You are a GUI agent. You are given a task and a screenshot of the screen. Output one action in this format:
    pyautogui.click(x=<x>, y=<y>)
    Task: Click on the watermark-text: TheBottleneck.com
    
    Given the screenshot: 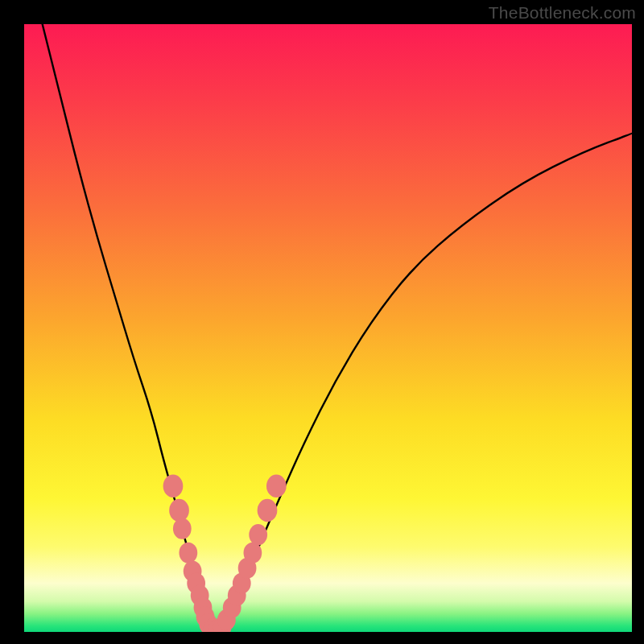 What is the action you would take?
    pyautogui.click(x=562, y=13)
    